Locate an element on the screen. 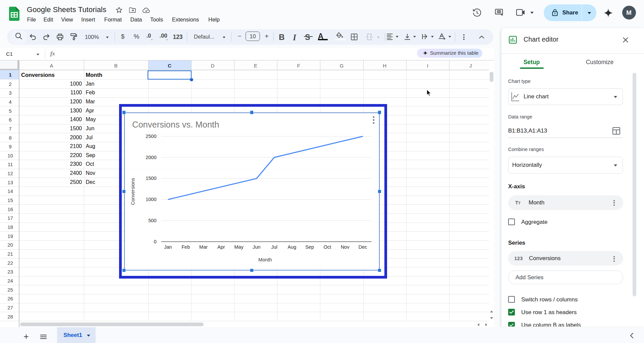  svg-text: Mar is located at coordinates (203, 247).